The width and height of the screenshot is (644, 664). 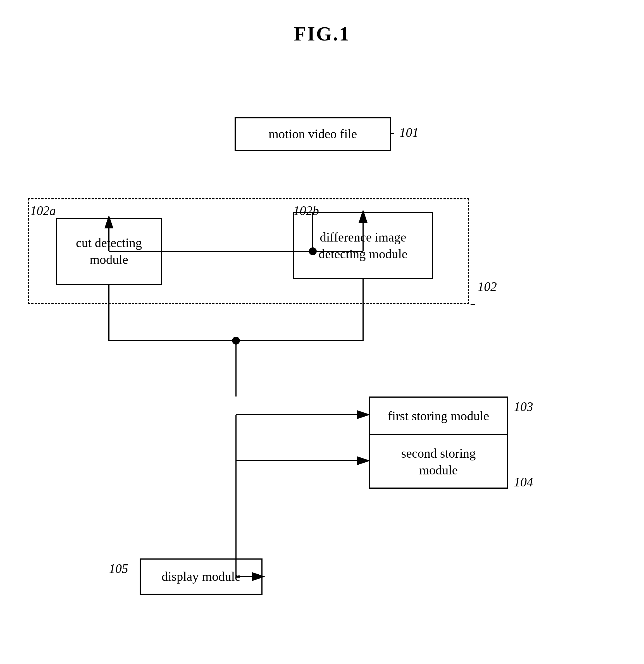 What do you see at coordinates (363, 246) in the screenshot?
I see `difference-image-label: difference imagedetecting module` at bounding box center [363, 246].